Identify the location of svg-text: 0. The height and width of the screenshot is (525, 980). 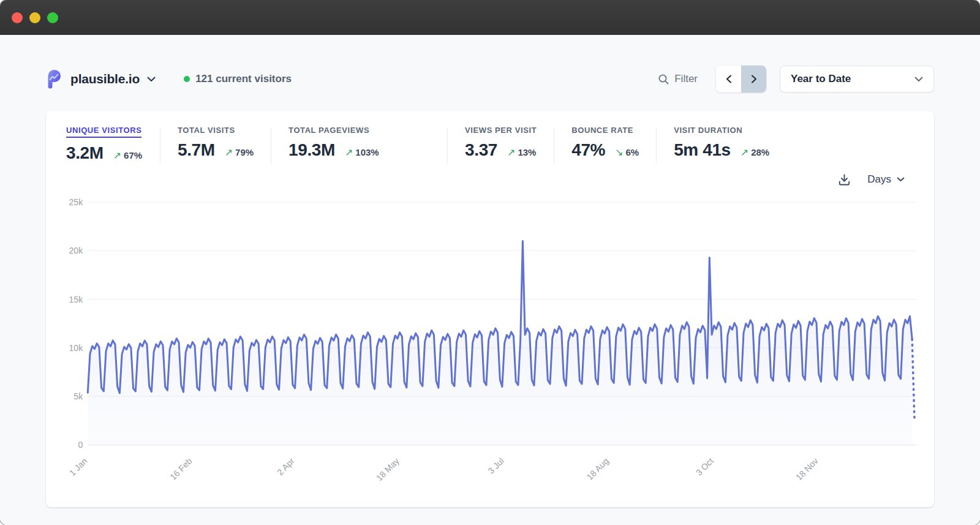
(80, 445).